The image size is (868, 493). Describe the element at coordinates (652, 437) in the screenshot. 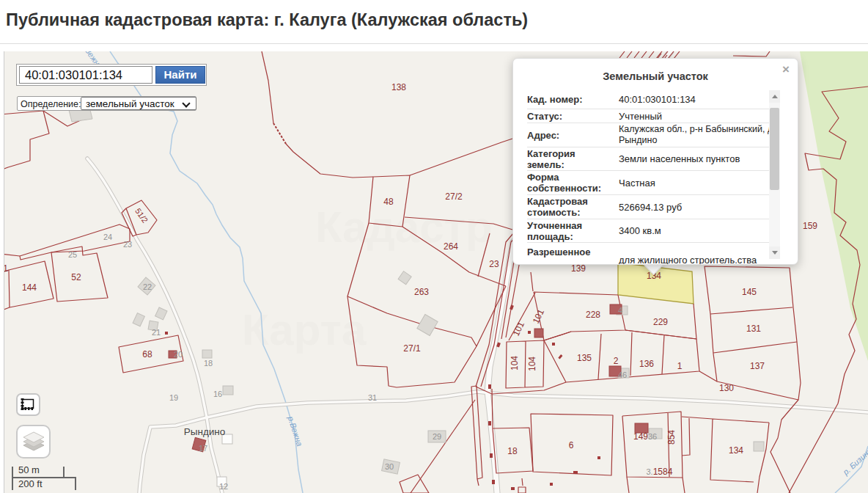

I see `svg-text: 36` at that location.